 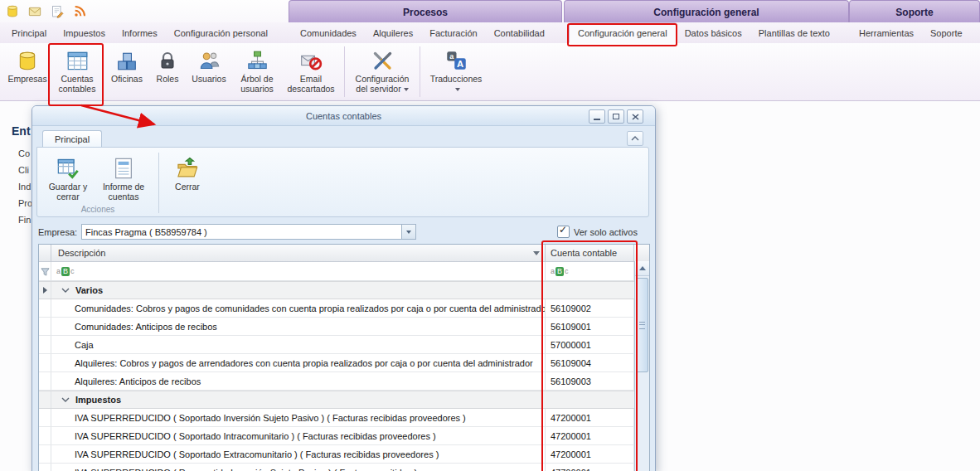 I want to click on cuentas-contables-button: Cuentas contables, so click(x=77, y=71).